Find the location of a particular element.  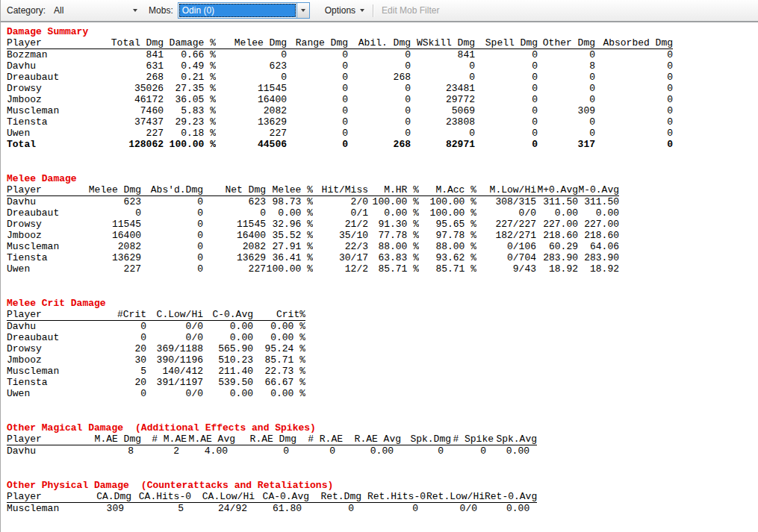

column-header: # Spike is located at coordinates (472, 439).